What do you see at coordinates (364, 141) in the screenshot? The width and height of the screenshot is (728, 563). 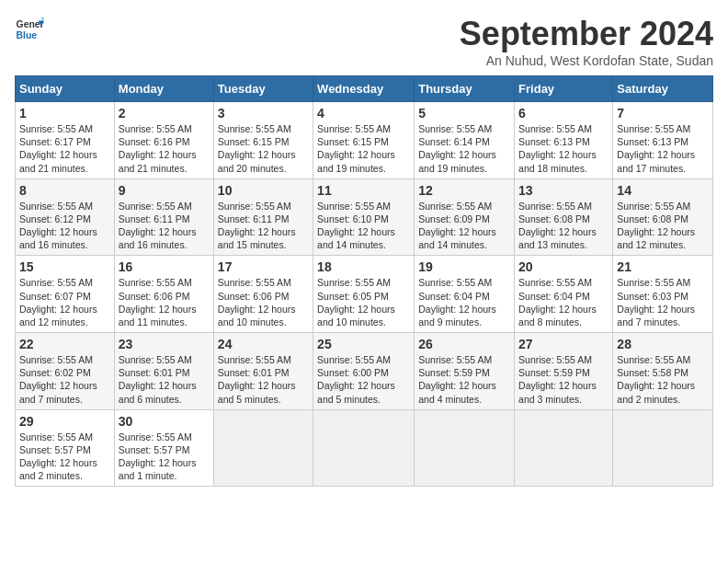 I see `calendar-week-1: 1Sunrise: 5:55 AMSunset: 6:17 PMDaylight…` at bounding box center [364, 141].